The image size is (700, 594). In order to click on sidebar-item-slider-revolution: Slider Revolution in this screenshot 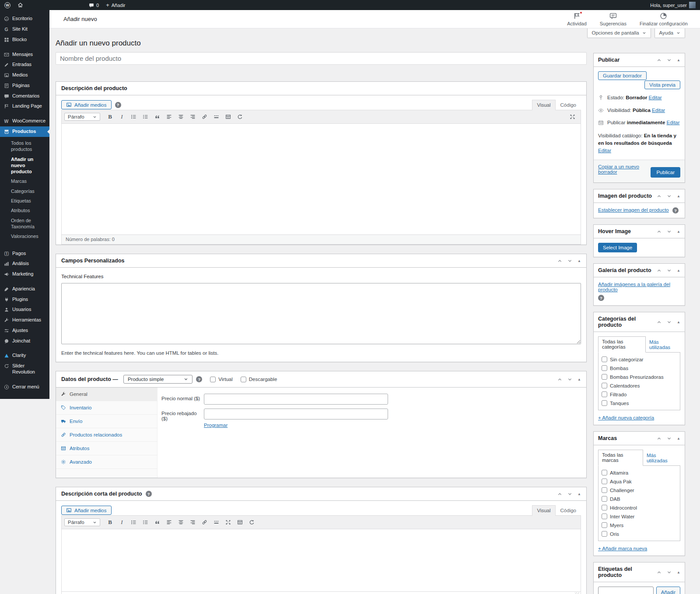, I will do `click(24, 369)`.